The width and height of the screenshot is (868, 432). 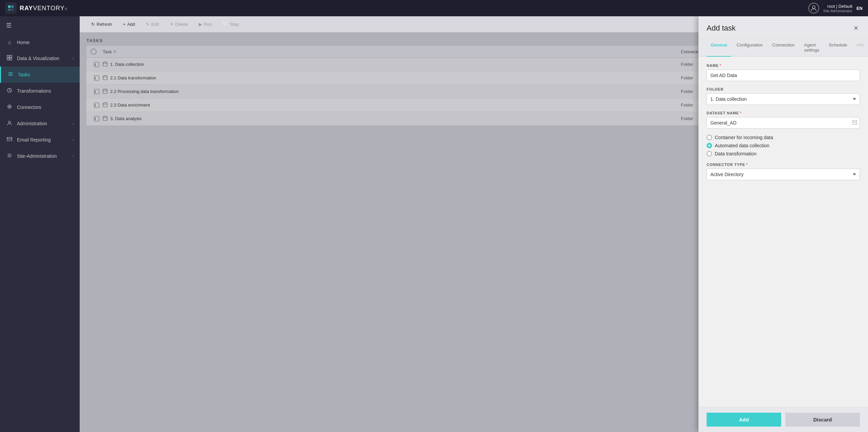 What do you see at coordinates (40, 107) in the screenshot?
I see `sidebar-item-connectors: Connectors` at bounding box center [40, 107].